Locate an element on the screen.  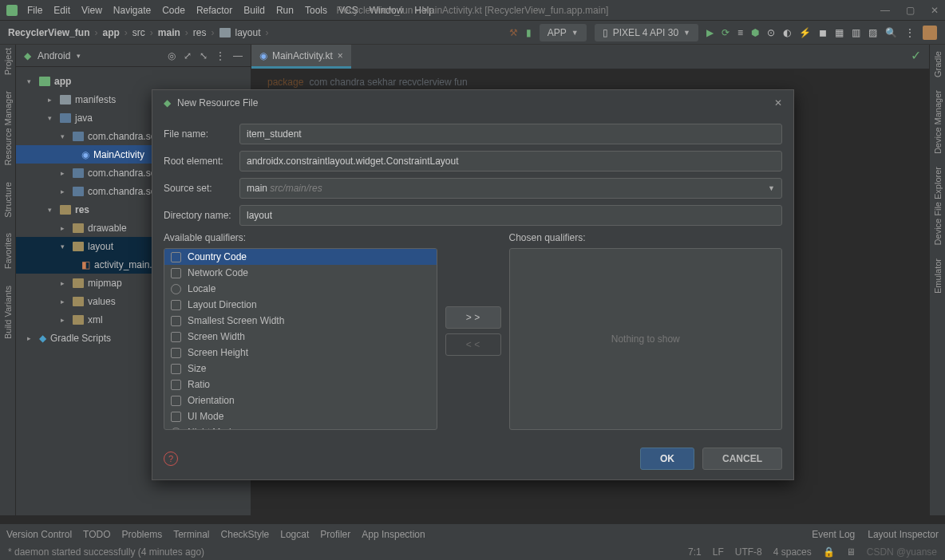
crumb-app: app is located at coordinates (112, 33).